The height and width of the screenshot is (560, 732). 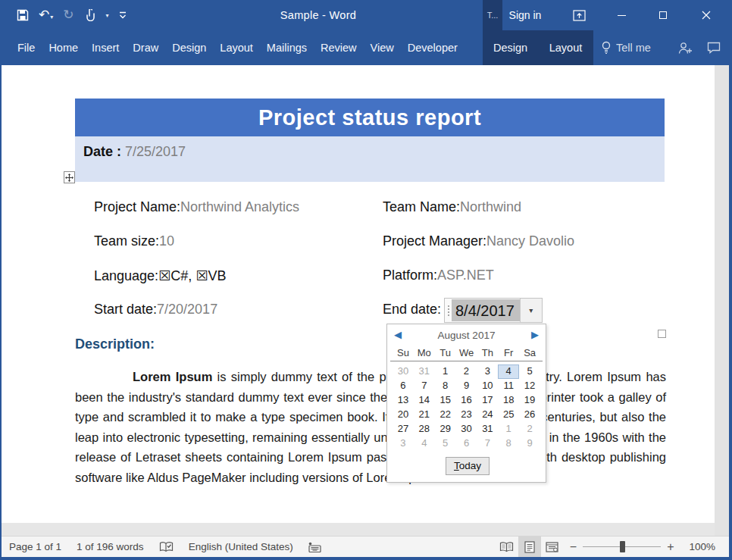 What do you see at coordinates (403, 429) in the screenshot?
I see `calendar-day: 27` at bounding box center [403, 429].